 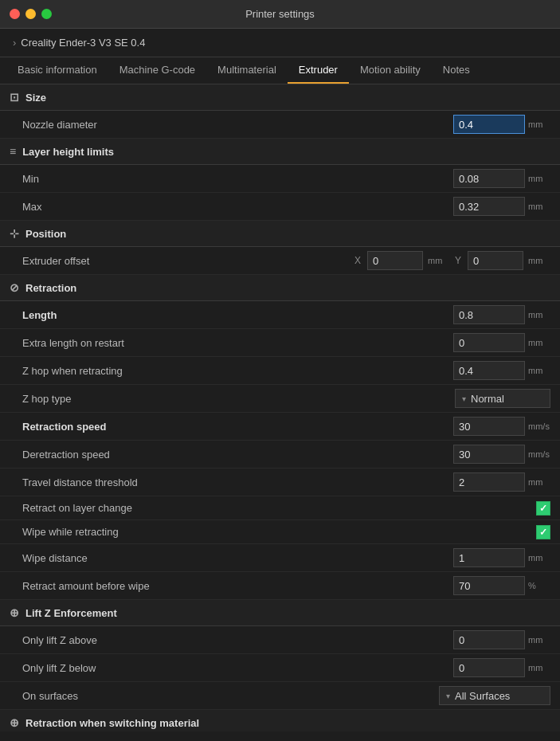 What do you see at coordinates (539, 668) in the screenshot?
I see `lift-z-below-unit: mm` at bounding box center [539, 668].